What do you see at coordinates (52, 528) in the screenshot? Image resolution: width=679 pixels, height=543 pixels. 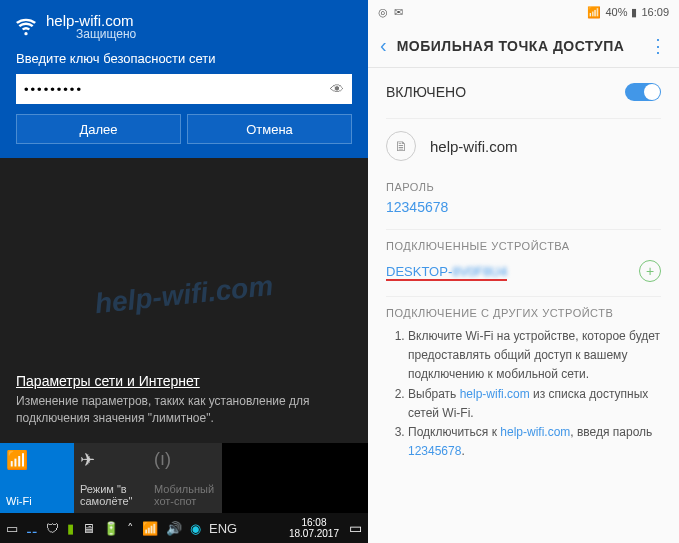 I see `tray-icon: 🛡` at bounding box center [52, 528].